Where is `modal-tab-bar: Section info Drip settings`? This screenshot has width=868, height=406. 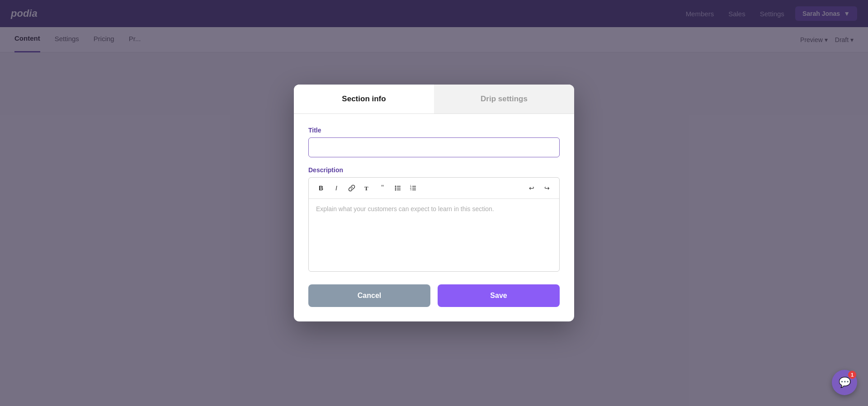
modal-tab-bar: Section info Drip settings is located at coordinates (434, 99).